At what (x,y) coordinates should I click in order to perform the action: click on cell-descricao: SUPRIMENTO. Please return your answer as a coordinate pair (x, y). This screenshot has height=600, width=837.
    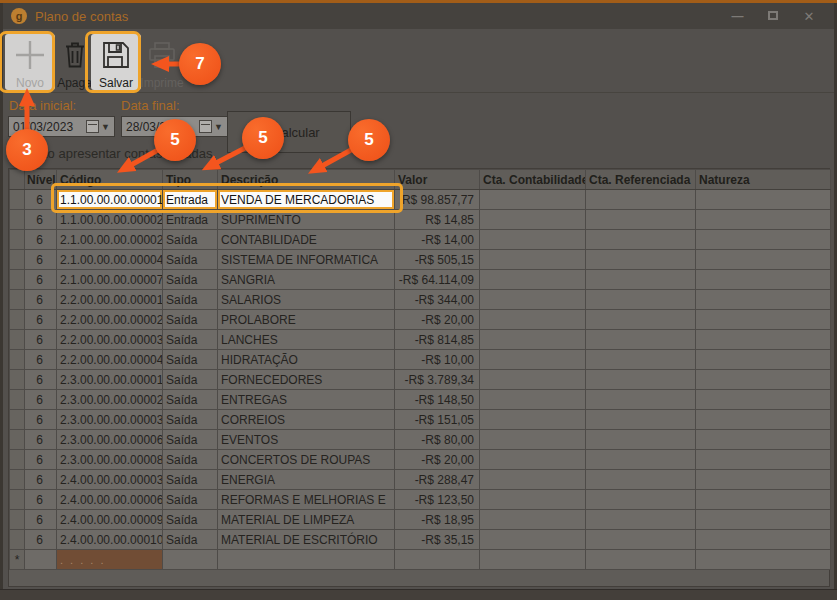
    Looking at the image, I should click on (306, 220).